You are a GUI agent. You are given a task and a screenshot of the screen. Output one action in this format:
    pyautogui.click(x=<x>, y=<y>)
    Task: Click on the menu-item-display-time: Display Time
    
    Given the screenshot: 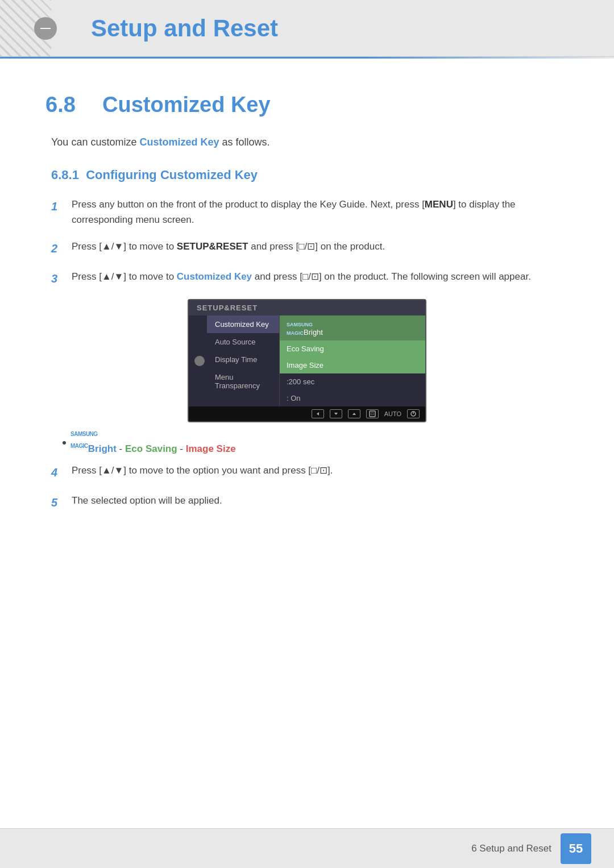 What is the action you would take?
    pyautogui.click(x=243, y=359)
    